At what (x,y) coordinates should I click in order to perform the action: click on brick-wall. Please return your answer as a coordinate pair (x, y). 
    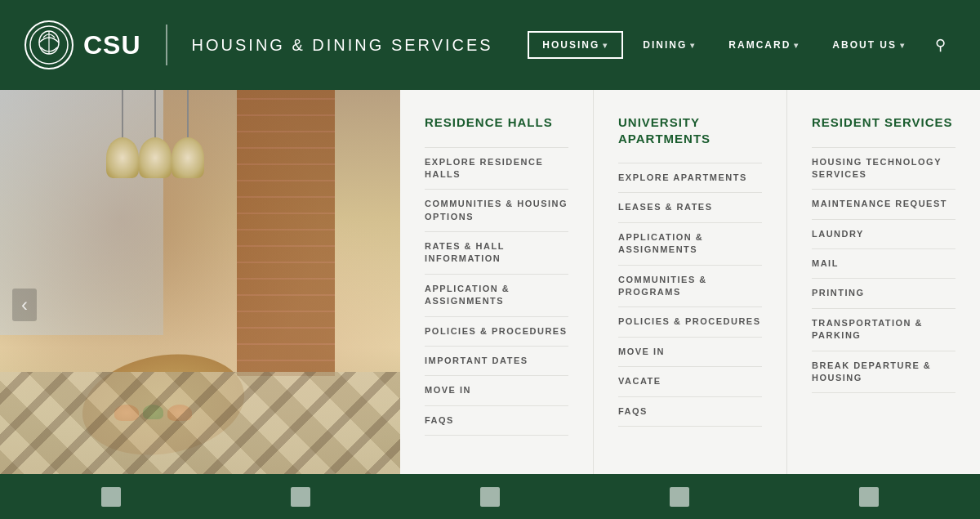
    Looking at the image, I should click on (286, 233).